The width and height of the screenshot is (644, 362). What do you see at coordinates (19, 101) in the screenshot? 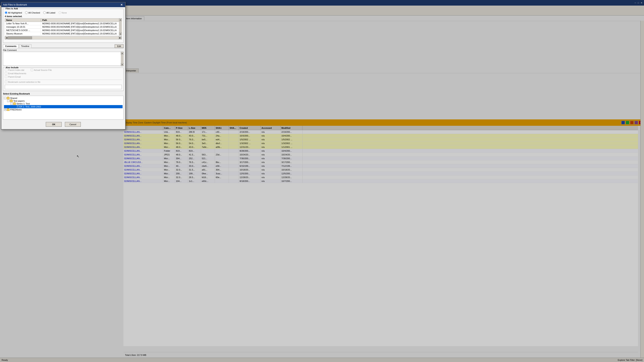
I see `tree-label: Test papers` at bounding box center [19, 101].